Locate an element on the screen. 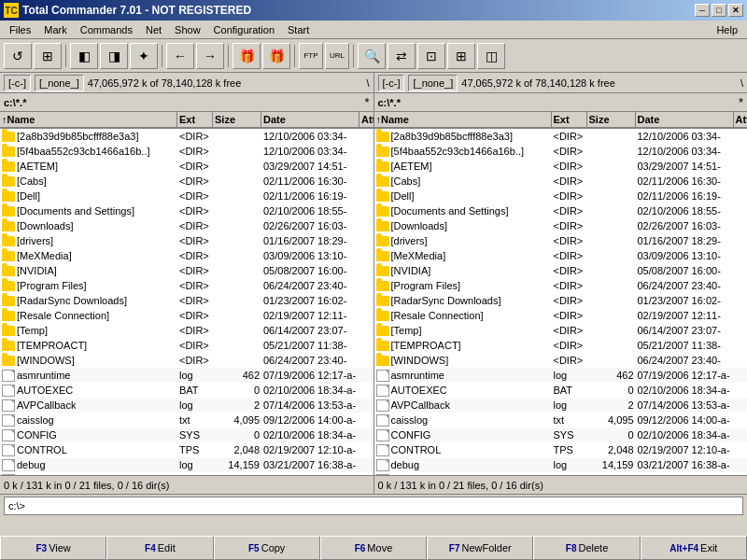 This screenshot has width=747, height=560. right-col-attr: Attr is located at coordinates (741, 119).